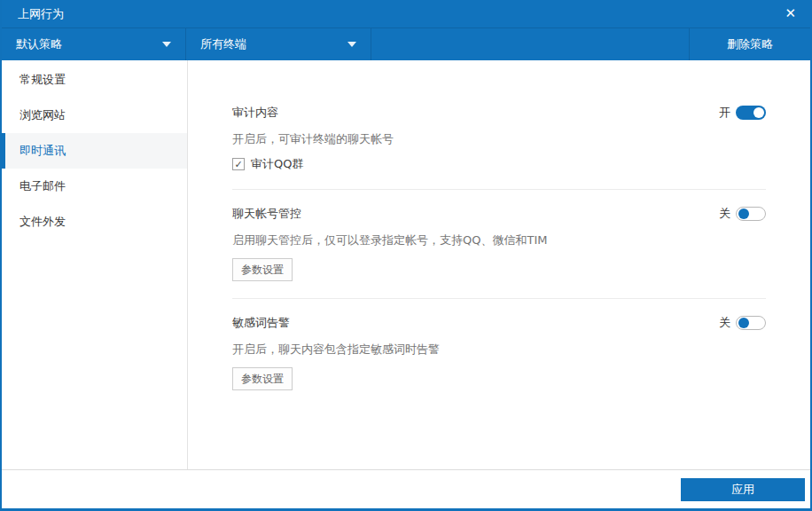 Image resolution: width=812 pixels, height=511 pixels. Describe the element at coordinates (791, 14) in the screenshot. I see `close-icon: ✕` at that location.